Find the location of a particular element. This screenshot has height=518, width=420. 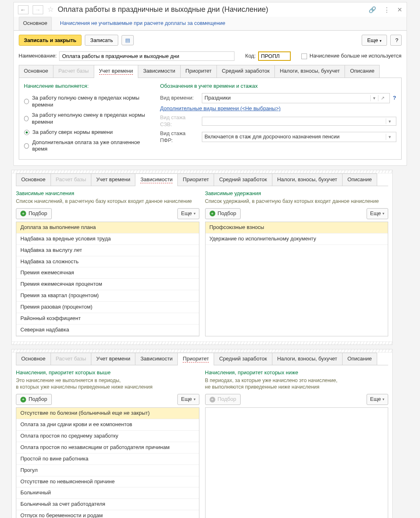

prio-low-list is located at coordinates (297, 463).